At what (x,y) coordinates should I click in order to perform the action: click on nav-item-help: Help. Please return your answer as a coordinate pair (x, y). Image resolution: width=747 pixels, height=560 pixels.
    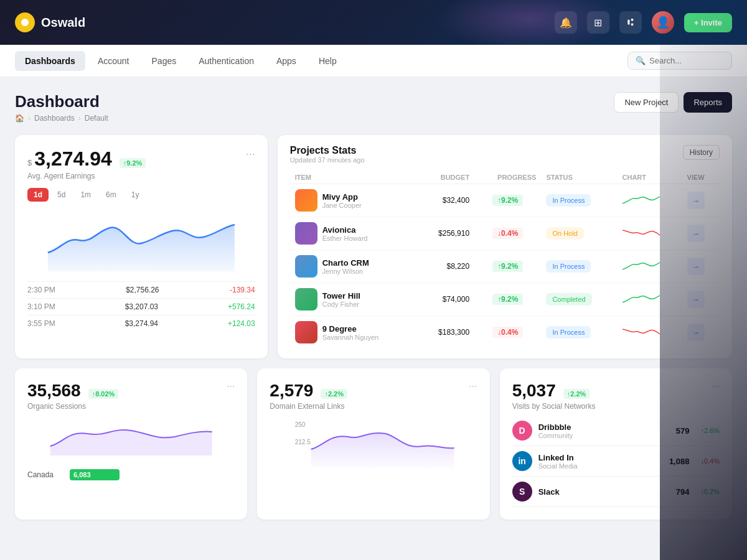
    Looking at the image, I should click on (327, 61).